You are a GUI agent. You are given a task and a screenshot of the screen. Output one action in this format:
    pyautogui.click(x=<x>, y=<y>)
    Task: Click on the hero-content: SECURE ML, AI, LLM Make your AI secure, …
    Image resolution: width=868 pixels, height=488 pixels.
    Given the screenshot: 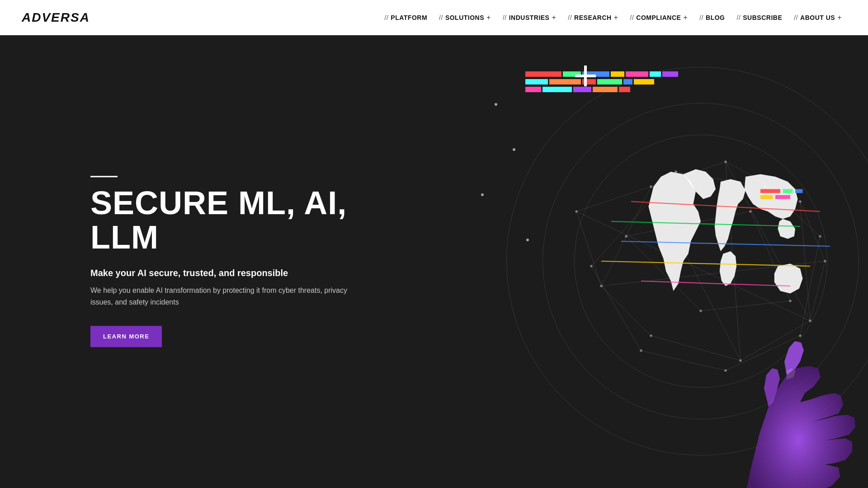 What is the action you would take?
    pyautogui.click(x=226, y=261)
    